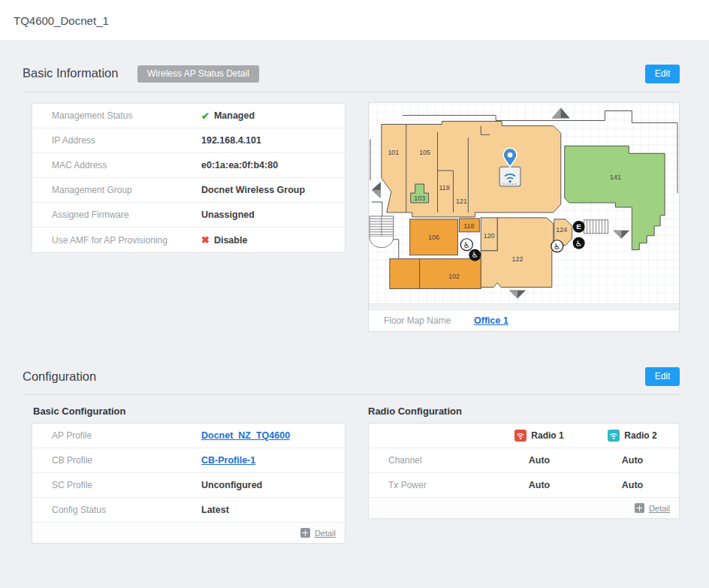 This screenshot has width=709, height=588. What do you see at coordinates (198, 74) in the screenshot?
I see `wireless-ap-status-detail-button: Wireless AP Status Detail` at bounding box center [198, 74].